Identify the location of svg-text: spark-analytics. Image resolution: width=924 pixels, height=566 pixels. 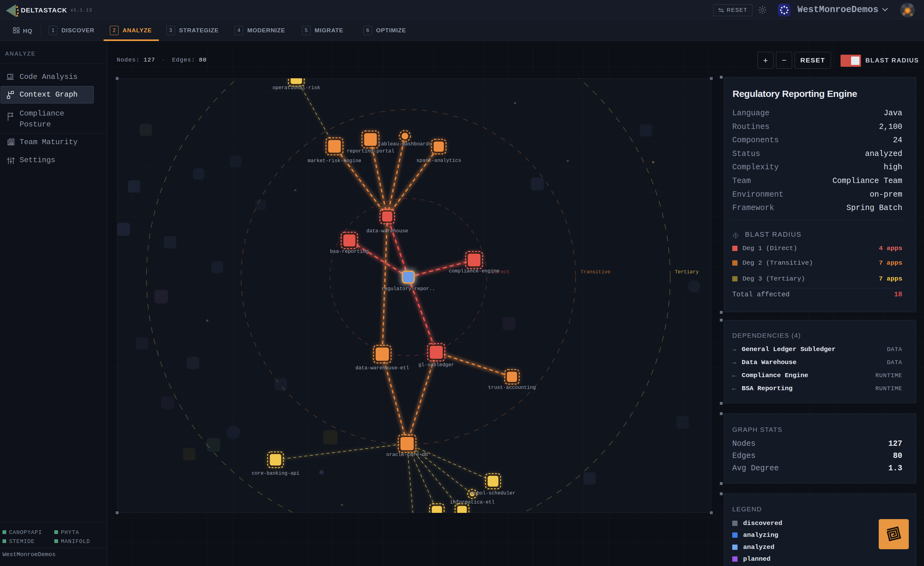
(439, 161).